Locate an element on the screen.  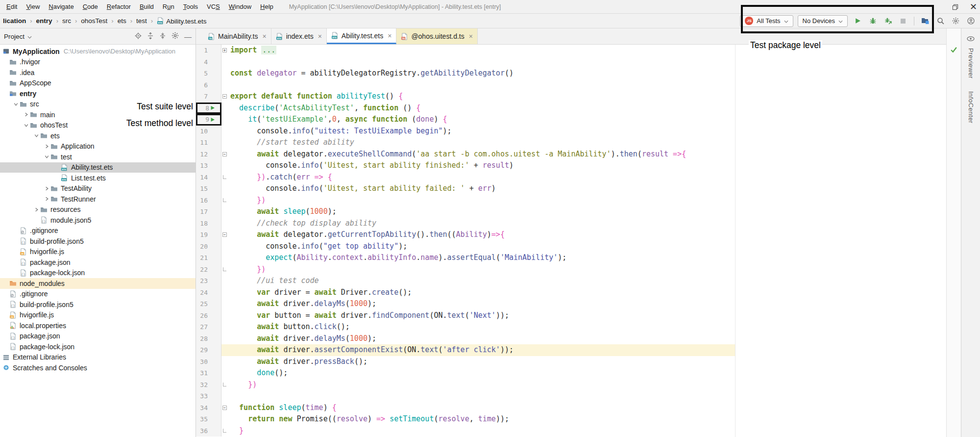
code-line: 22 }) is located at coordinates (571, 270).